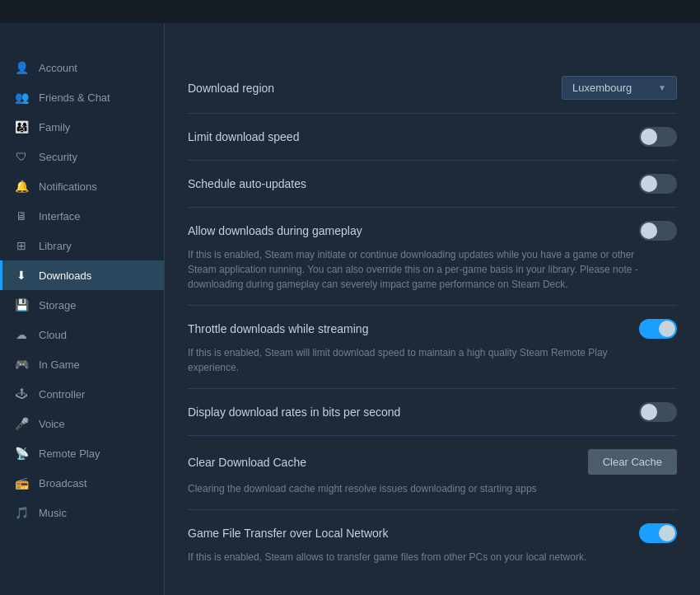  I want to click on storage-icon: 💾, so click(21, 305).